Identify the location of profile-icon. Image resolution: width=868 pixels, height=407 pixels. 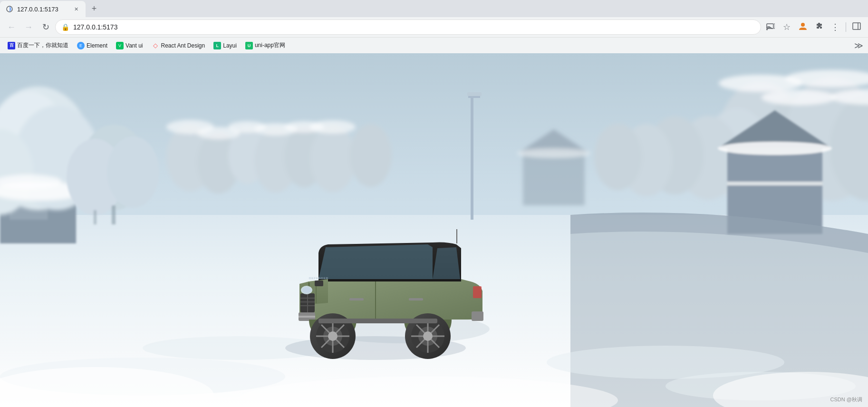
(803, 28).